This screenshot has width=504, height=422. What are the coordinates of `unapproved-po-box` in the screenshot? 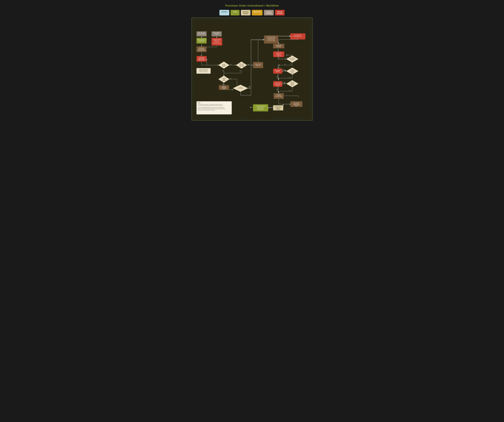 It's located at (279, 46).